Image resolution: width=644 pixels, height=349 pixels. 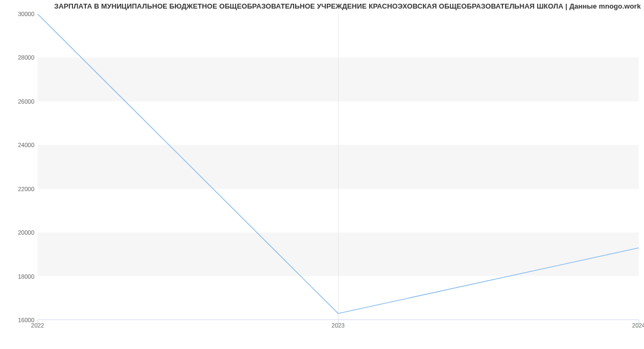 What do you see at coordinates (19, 277) in the screenshot?
I see `y-tick-label: 18000` at bounding box center [19, 277].